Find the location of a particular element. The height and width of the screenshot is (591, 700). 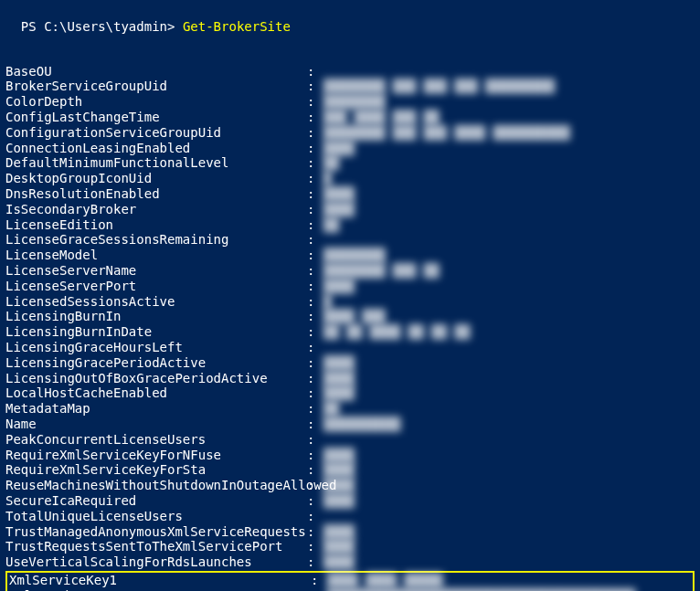

property-row: LicenseGraceSessionsRemaining: is located at coordinates (350, 239).